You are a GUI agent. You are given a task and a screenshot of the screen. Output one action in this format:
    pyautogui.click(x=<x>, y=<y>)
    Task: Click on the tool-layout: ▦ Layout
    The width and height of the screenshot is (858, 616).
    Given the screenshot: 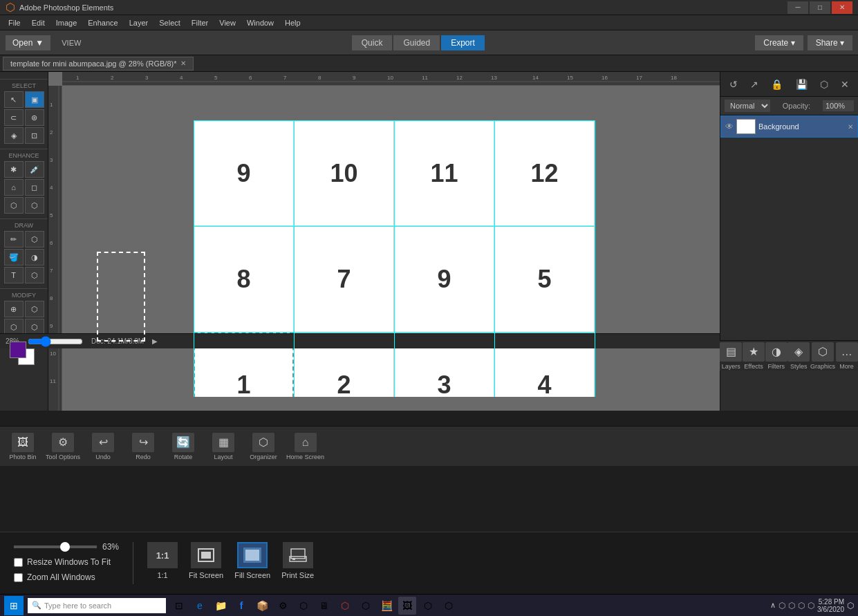 What is the action you would take?
    pyautogui.click(x=223, y=447)
    